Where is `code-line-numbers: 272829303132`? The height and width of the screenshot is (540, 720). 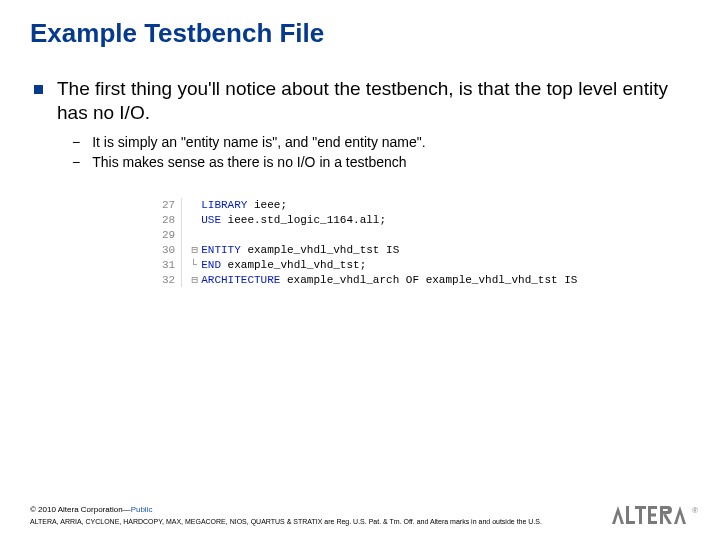 code-line-numbers: 272829303132 is located at coordinates (172, 242).